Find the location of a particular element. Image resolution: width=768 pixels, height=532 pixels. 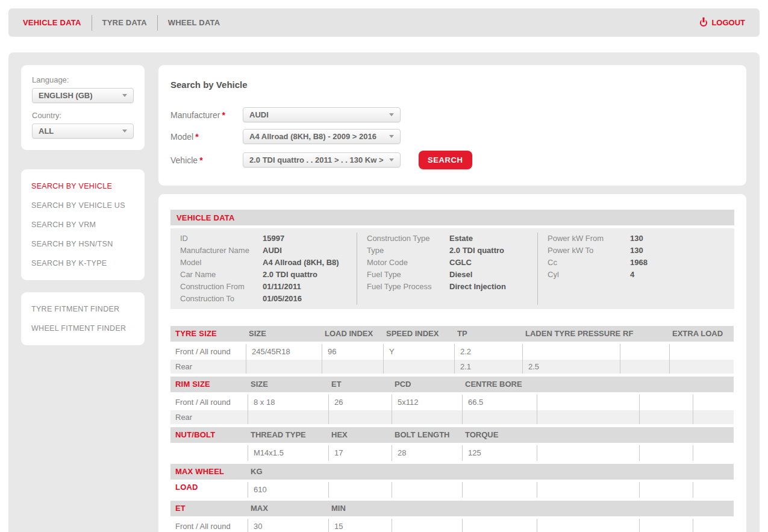

sidebar-item-tyre-fitment-finder: TYRE FITMENT FINDER is located at coordinates (83, 309).